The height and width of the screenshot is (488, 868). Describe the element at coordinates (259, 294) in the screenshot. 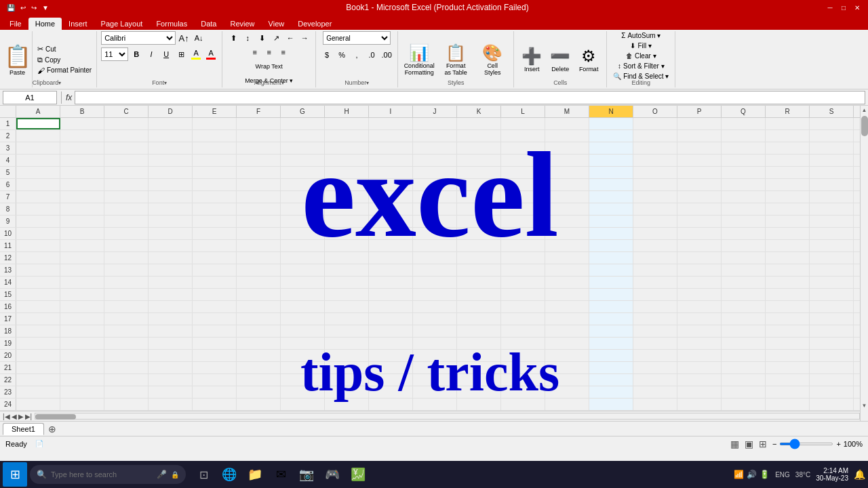

I see `cell-F15` at that location.